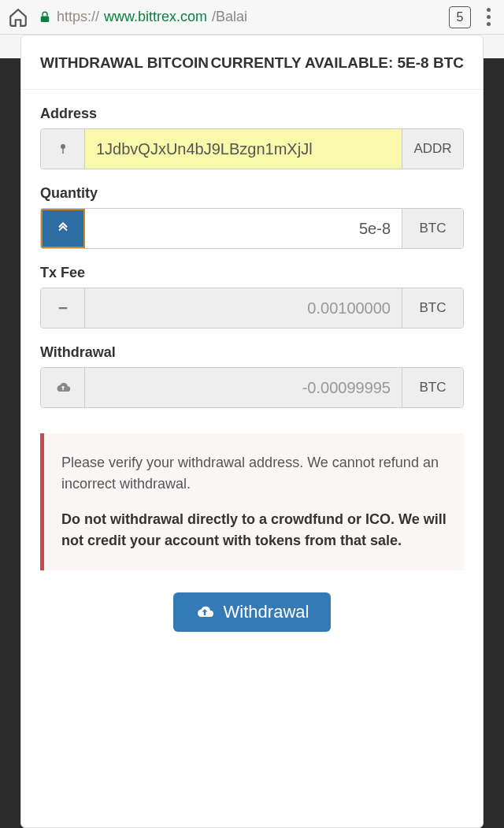  Describe the element at coordinates (252, 377) in the screenshot. I see `withdrawal-total-group: Withdrawal BTC` at that location.